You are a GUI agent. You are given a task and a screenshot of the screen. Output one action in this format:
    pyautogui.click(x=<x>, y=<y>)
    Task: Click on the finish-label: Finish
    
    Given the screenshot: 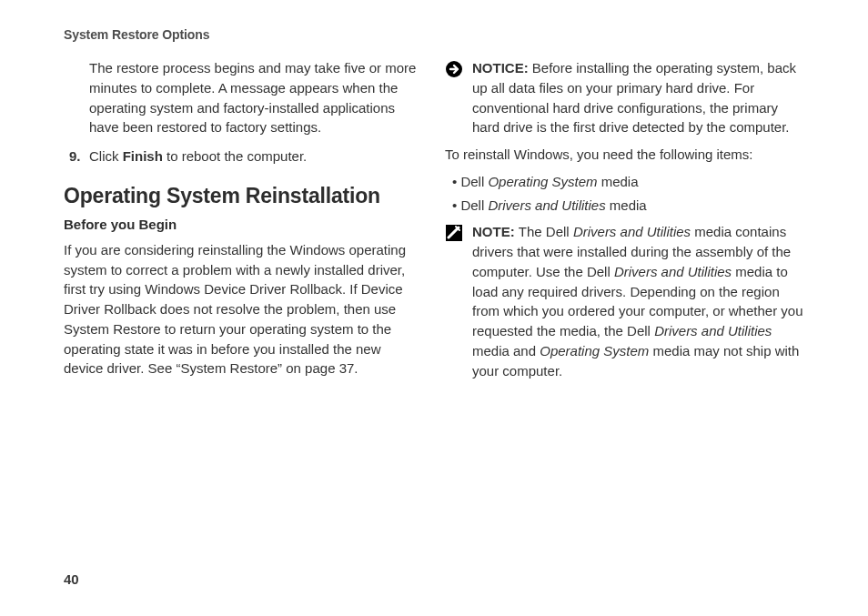 What is the action you would take?
    pyautogui.click(x=143, y=157)
    